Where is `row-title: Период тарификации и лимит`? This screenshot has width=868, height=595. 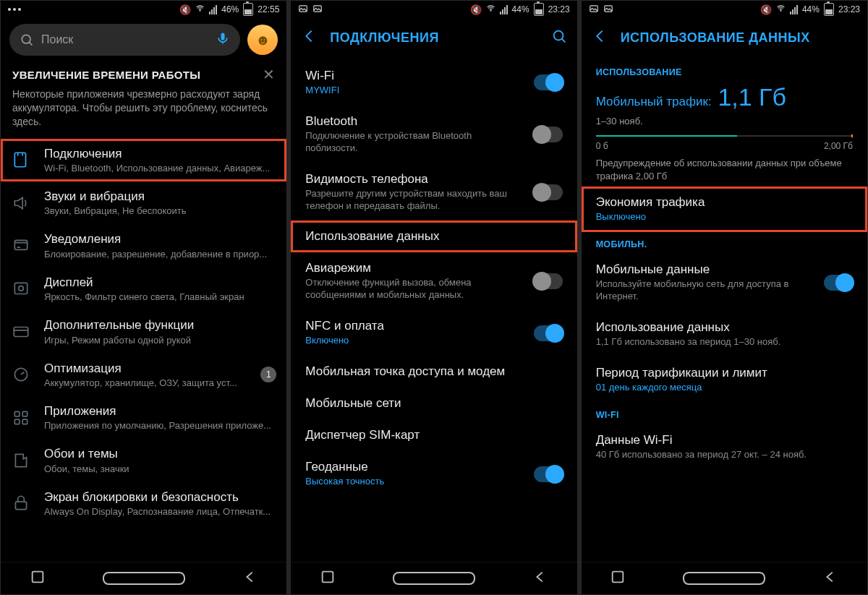
row-title: Период тарификации и лимит is located at coordinates (725, 373).